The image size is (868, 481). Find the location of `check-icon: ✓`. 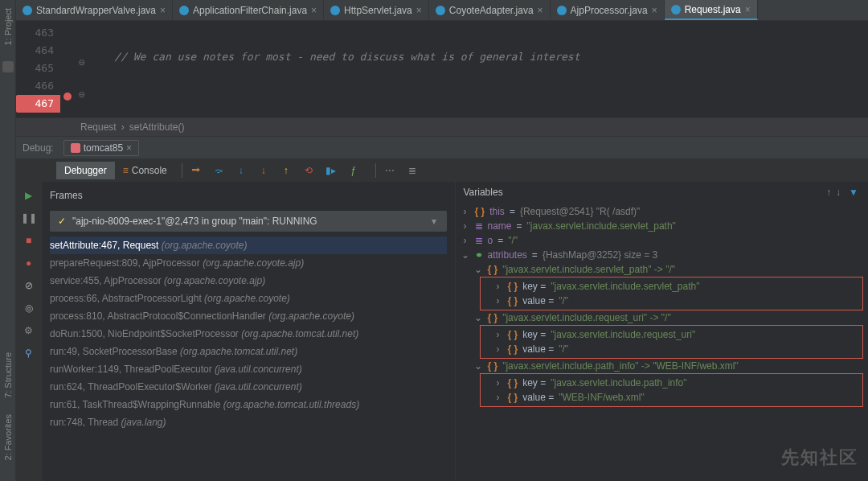

check-icon: ✓ is located at coordinates (62, 221).